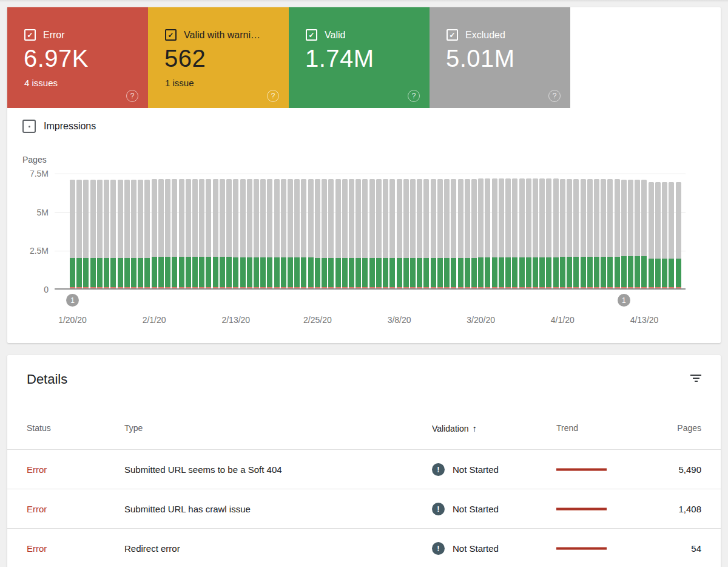  I want to click on excluded-checkbox: ✓, so click(453, 35).